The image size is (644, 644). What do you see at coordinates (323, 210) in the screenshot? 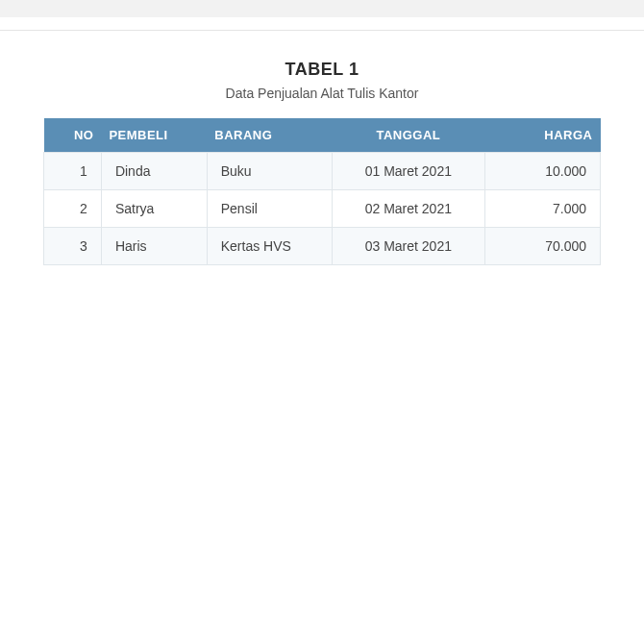
I see `table-row: 2 Satrya Pensil 02 Maret 2021 7.000` at bounding box center [323, 210].